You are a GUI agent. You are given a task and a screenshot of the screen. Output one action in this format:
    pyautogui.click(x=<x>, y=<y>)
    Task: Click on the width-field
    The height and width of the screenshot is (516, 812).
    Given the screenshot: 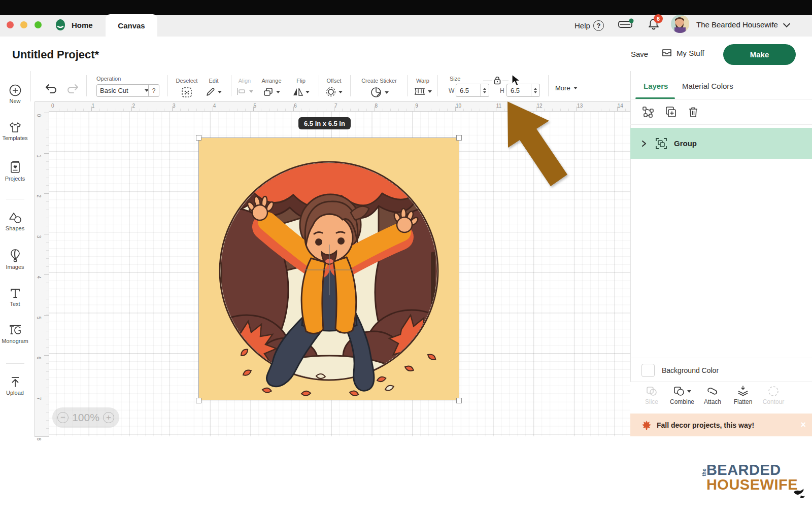 What is the action you would take?
    pyautogui.click(x=472, y=90)
    